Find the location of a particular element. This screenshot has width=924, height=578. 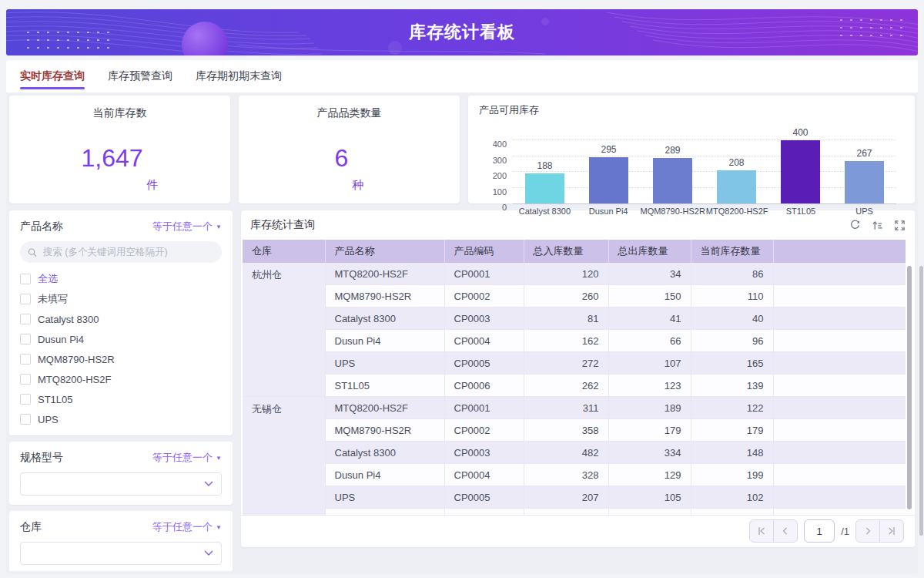

fullscreen-expand-icon is located at coordinates (899, 225).